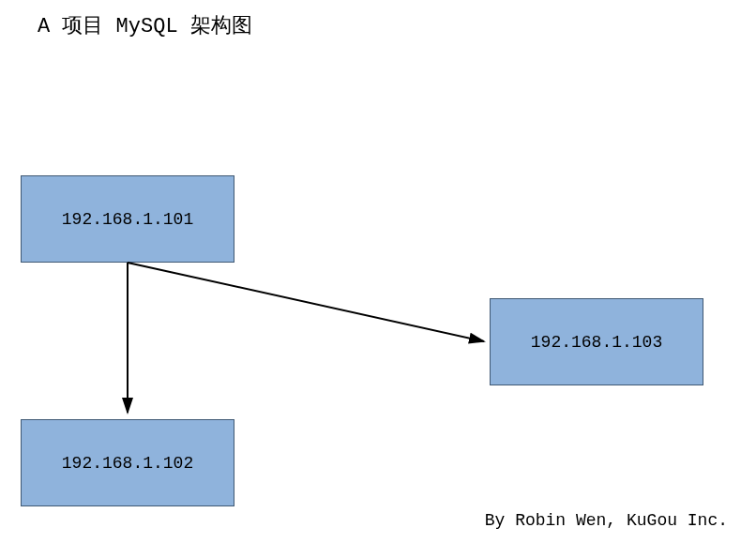  What do you see at coordinates (128, 463) in the screenshot?
I see `node-slave-1-label: 192.168.1.102` at bounding box center [128, 463].